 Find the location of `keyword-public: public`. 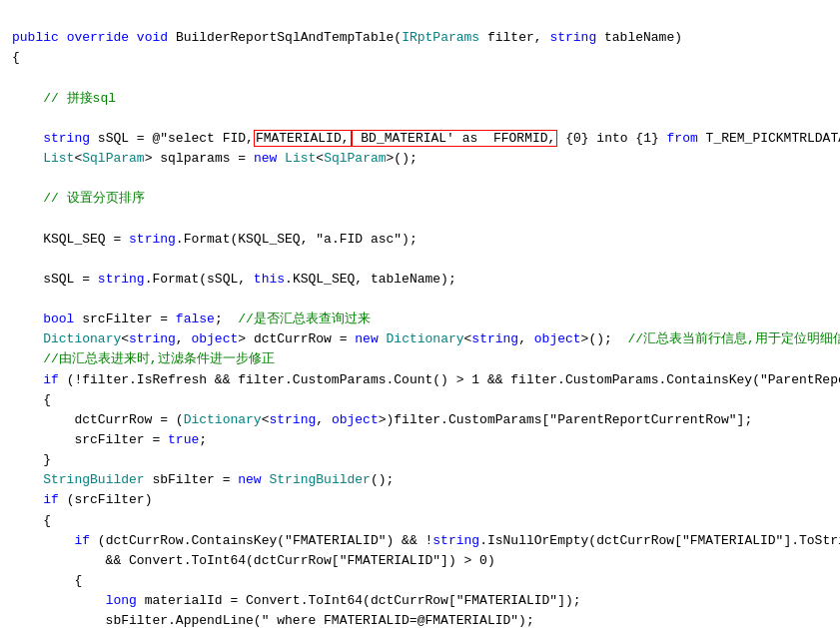

keyword-public: public is located at coordinates (36, 38).